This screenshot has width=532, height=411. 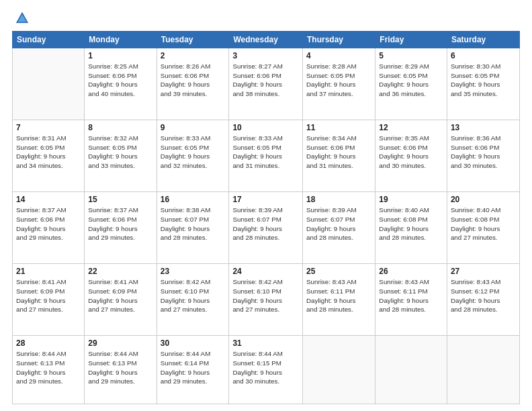 What do you see at coordinates (266, 368) in the screenshot?
I see `day-detail: Sunrise: 8:44 AM Sunset: 6:15 PM Dayligh…` at bounding box center [266, 368].